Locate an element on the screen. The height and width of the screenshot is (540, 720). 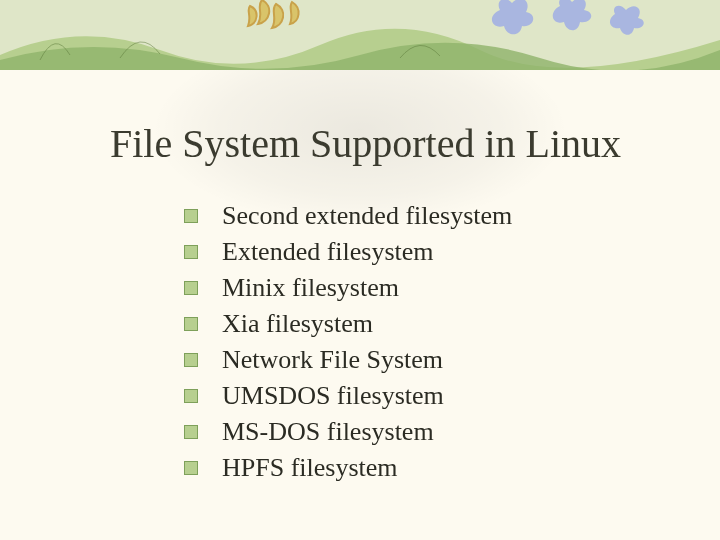
list-item: Second extended filesystem is located at coordinates (348, 216).